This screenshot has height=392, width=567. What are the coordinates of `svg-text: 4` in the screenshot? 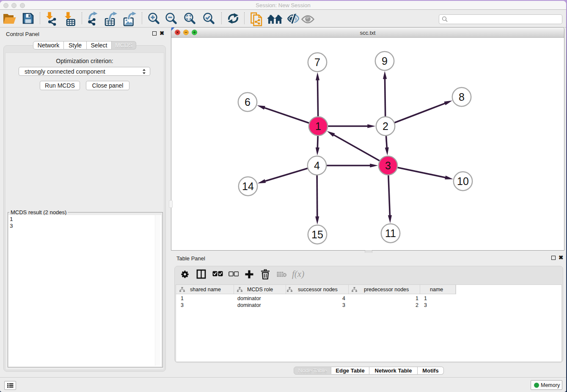 It's located at (317, 166).